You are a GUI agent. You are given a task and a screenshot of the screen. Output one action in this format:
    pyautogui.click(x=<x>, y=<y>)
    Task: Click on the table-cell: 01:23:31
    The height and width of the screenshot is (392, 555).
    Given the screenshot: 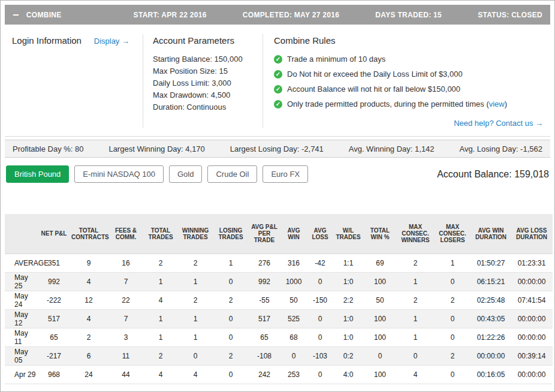 What is the action you would take?
    pyautogui.click(x=532, y=263)
    